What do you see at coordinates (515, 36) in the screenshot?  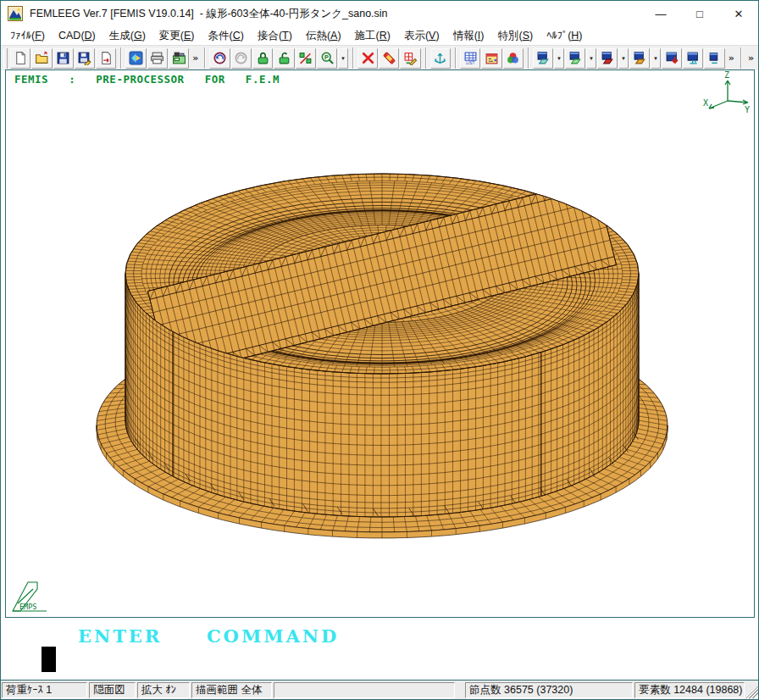 I see `menu-item-special: 特別(S)` at bounding box center [515, 36].